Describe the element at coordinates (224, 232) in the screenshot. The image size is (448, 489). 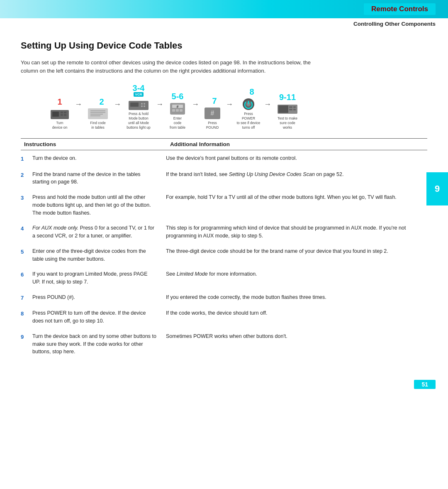
I see `table-row: 4 For AUX mode only. Press 0 for a secon…` at that location.